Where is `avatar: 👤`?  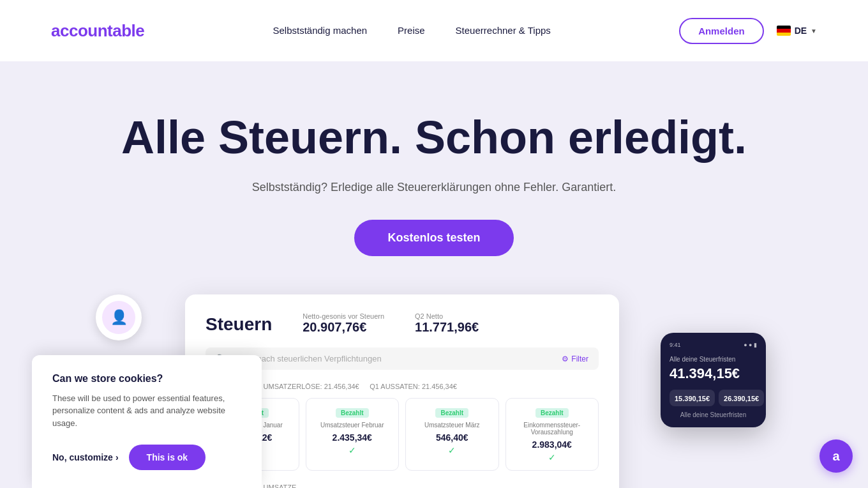 avatar: 👤 is located at coordinates (119, 317).